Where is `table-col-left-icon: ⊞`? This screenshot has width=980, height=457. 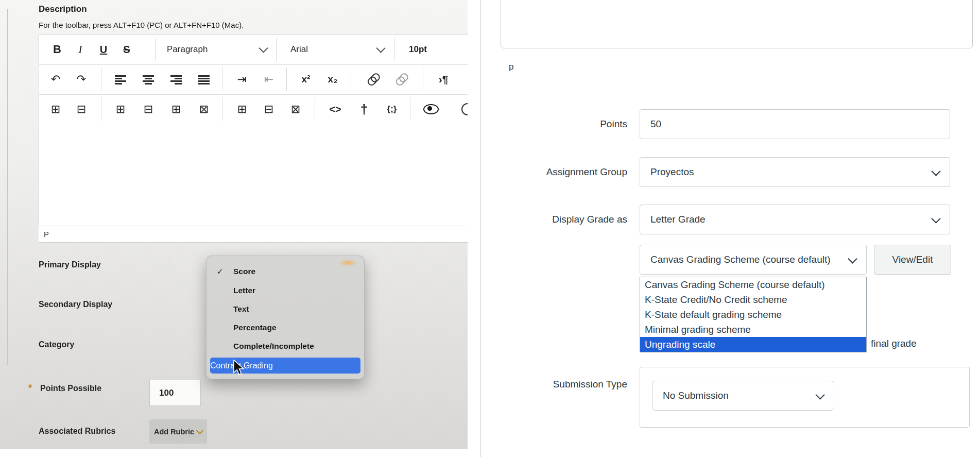
table-col-left-icon: ⊞ is located at coordinates (242, 109).